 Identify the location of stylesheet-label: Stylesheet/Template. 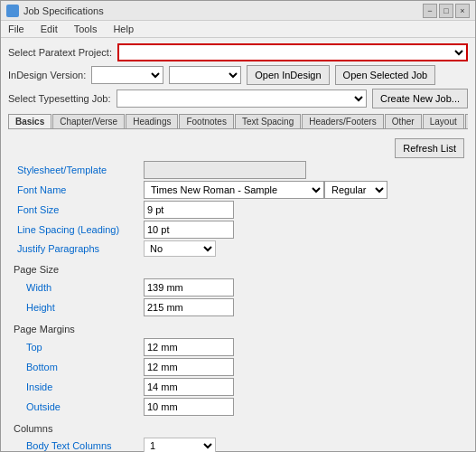
(76, 170).